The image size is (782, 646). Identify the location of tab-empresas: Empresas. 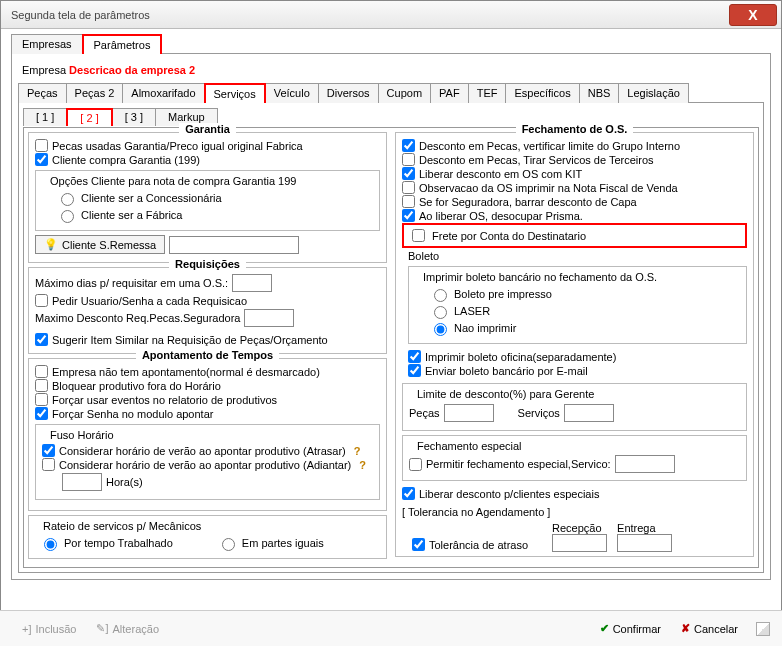
(47, 44).